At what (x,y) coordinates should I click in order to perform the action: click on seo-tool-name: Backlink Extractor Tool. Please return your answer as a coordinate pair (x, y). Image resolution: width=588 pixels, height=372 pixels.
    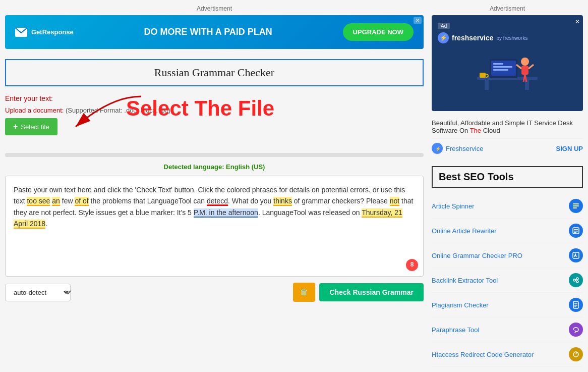
    Looking at the image, I should click on (465, 281).